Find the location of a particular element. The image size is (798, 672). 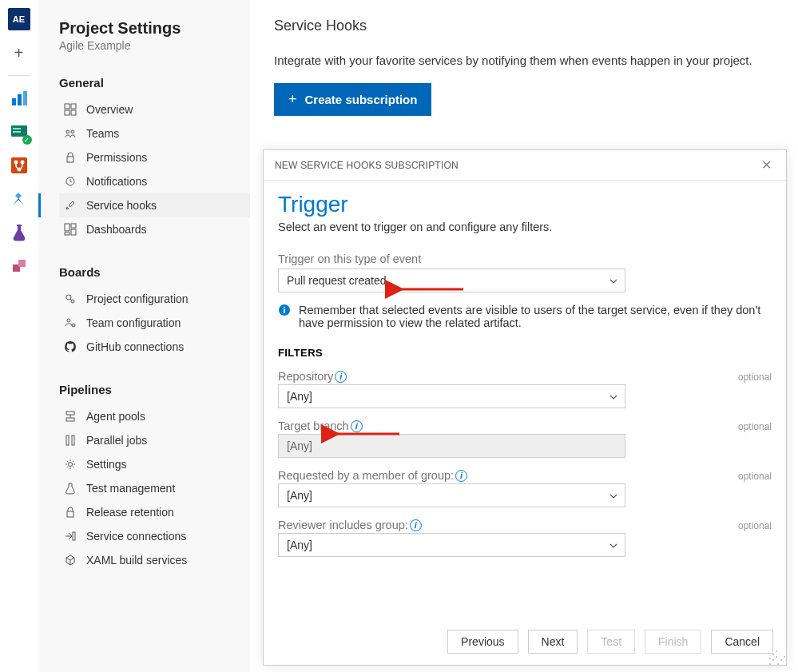

filter-target-branch-label: Target branch is located at coordinates (313, 426).